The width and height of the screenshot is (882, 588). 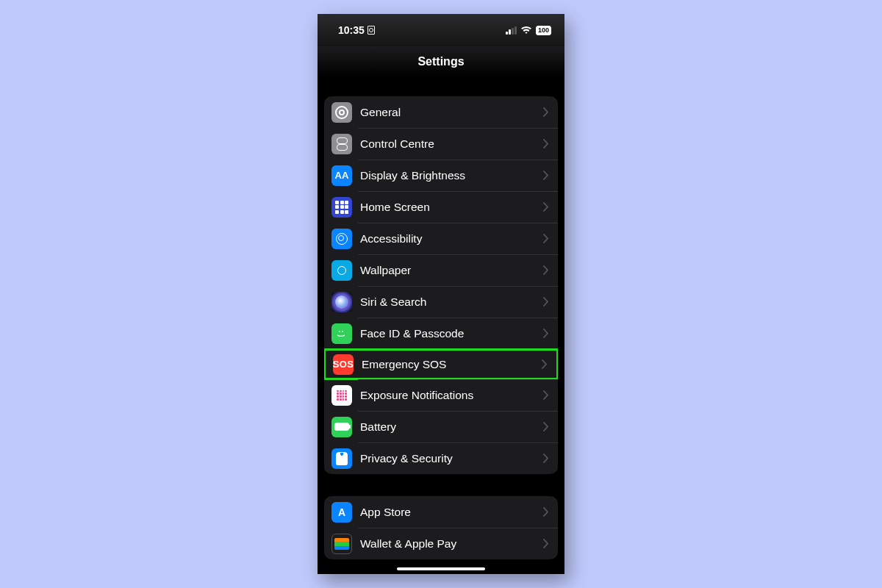 I want to click on row-label: App Store, so click(x=451, y=512).